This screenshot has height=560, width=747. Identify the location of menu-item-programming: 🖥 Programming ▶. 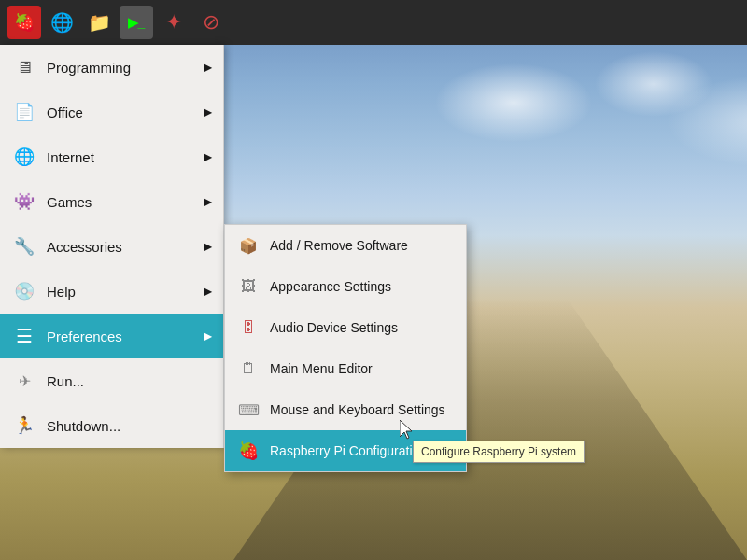
(112, 67).